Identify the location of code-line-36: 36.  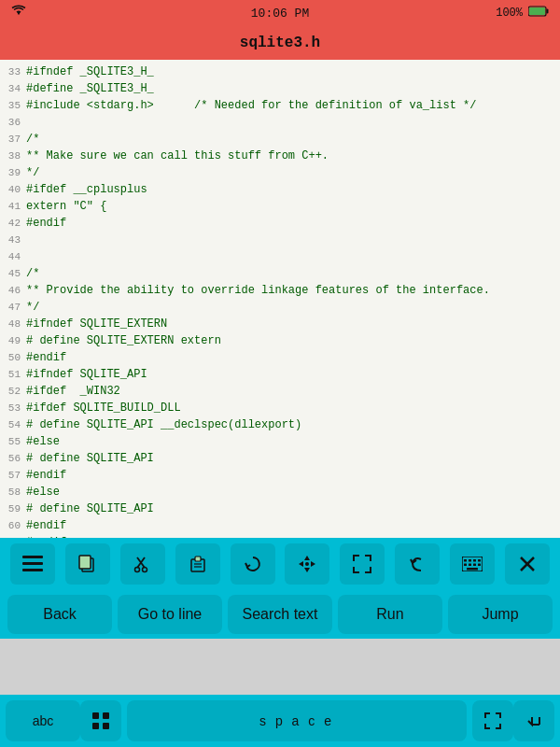
(280, 122).